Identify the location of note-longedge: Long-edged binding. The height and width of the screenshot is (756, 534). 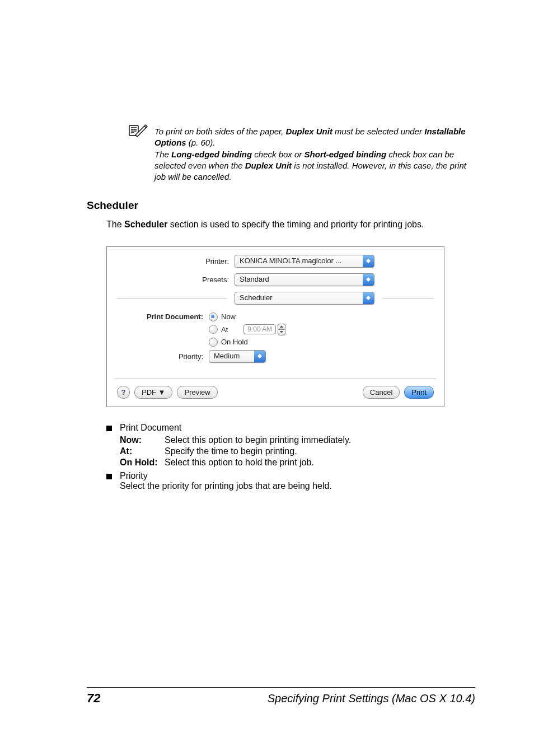
(212, 155).